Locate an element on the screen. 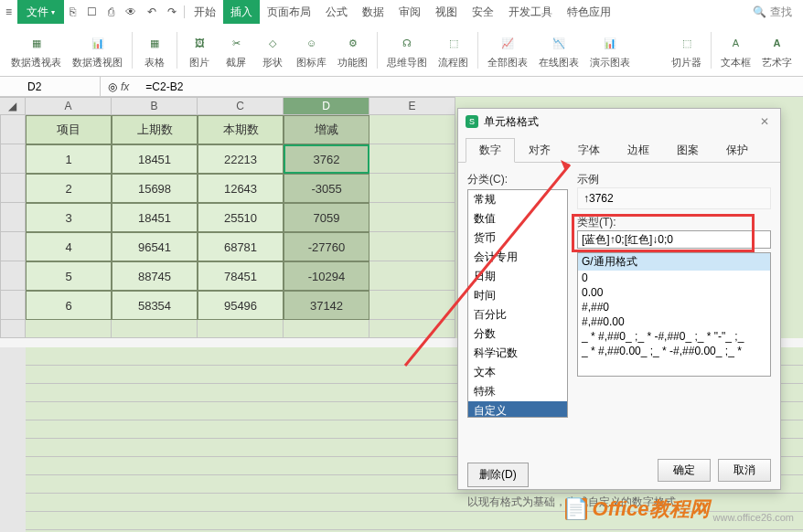 The width and height of the screenshot is (803, 532). list-item: #,##0.00 is located at coordinates (674, 322).